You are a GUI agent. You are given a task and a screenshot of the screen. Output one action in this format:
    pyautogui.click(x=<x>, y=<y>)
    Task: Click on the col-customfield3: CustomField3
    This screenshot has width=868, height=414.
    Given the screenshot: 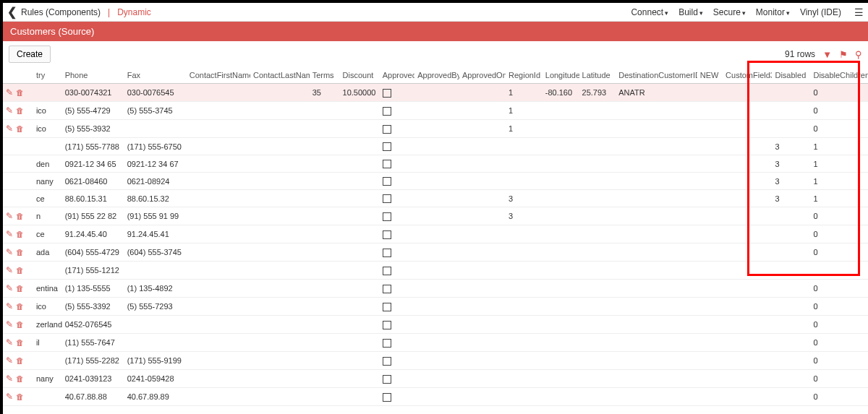 What is the action you would take?
    pyautogui.click(x=747, y=75)
    